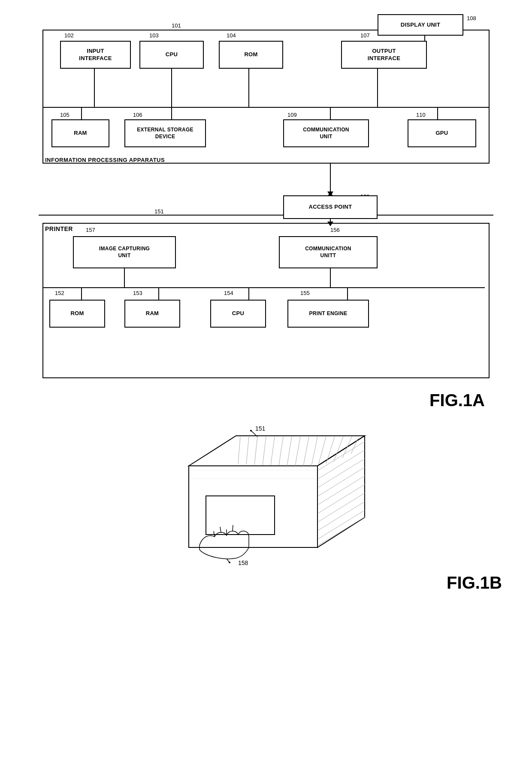 The image size is (532, 781). Describe the element at coordinates (365, 35) in the screenshot. I see `ref-107: 107` at that location.